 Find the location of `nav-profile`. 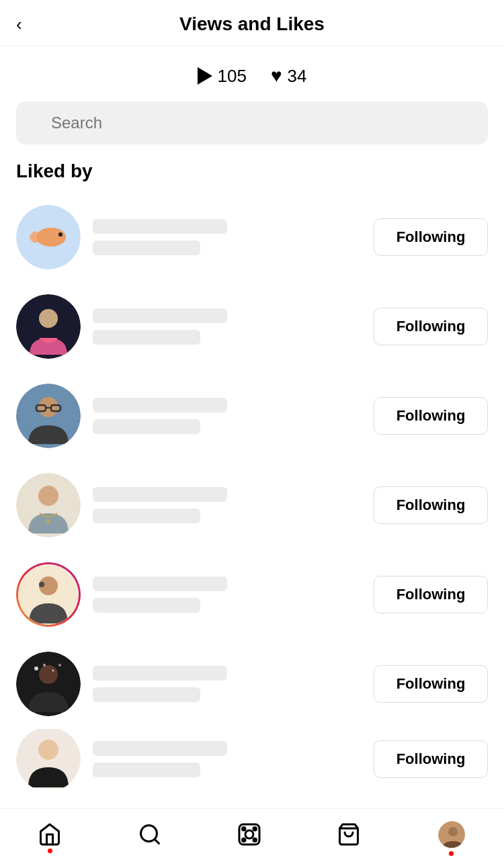

nav-profile is located at coordinates (452, 834).